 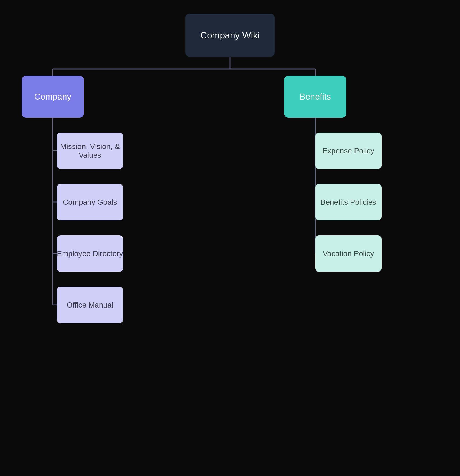 I want to click on benefits-node: Benefits, so click(x=315, y=97).